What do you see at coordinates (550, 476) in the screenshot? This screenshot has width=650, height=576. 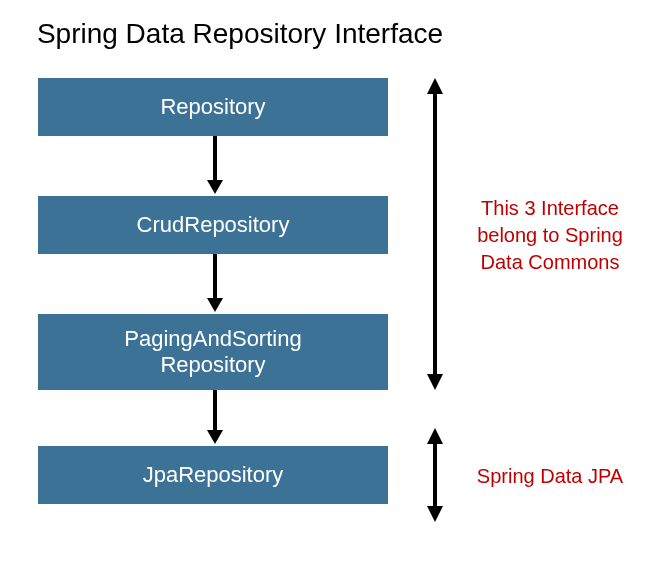 I see `annotation-jpa: Spring Data JPA` at bounding box center [550, 476].